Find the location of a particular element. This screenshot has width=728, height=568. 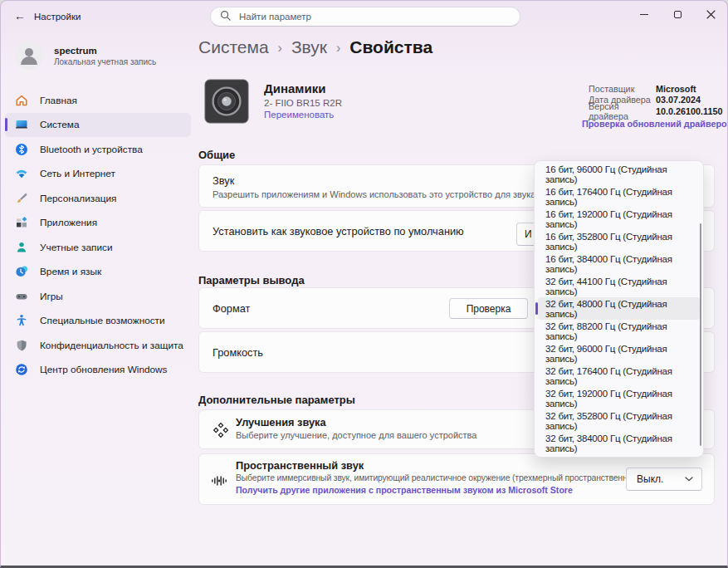

search-icon is located at coordinates (226, 17).